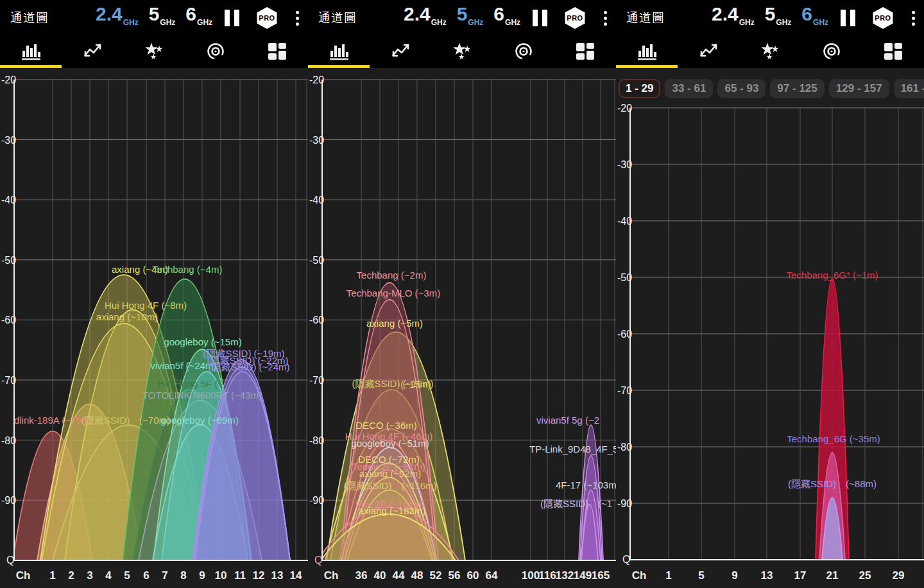  What do you see at coordinates (390, 443) in the screenshot?
I see `ssid-label: googleboy (~51m)` at bounding box center [390, 443].